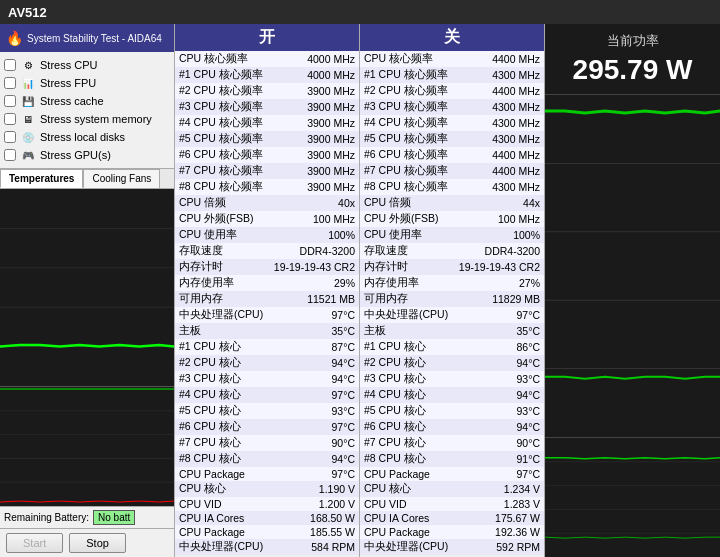 The image size is (720, 557). What do you see at coordinates (407, 171) in the screenshot?
I see `row-label: #7 CPU 核心频率` at bounding box center [407, 171].